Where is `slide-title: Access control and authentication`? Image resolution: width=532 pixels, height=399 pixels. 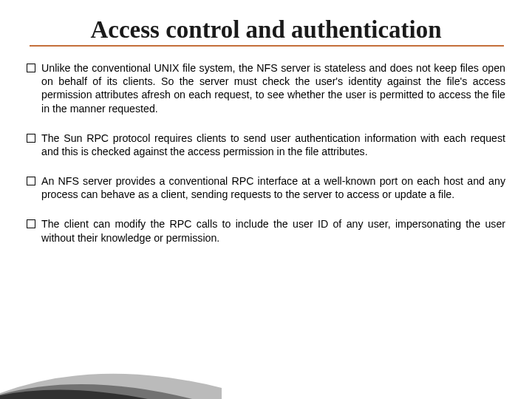 slide-title: Access control and authentication is located at coordinates (266, 24).